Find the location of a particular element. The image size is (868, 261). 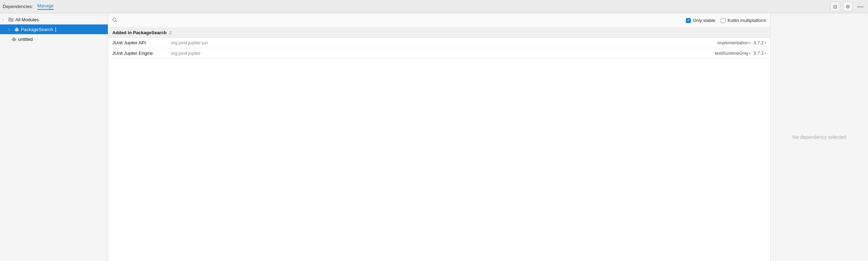

scope-dropdown-arrow-1: ▾ is located at coordinates (750, 53).